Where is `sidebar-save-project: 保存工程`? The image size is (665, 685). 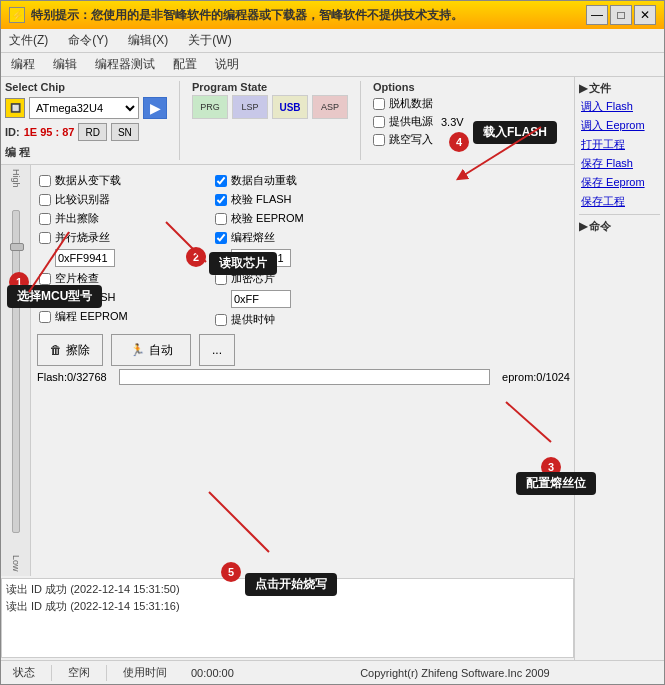 sidebar-save-project: 保存工程 is located at coordinates (620, 202).